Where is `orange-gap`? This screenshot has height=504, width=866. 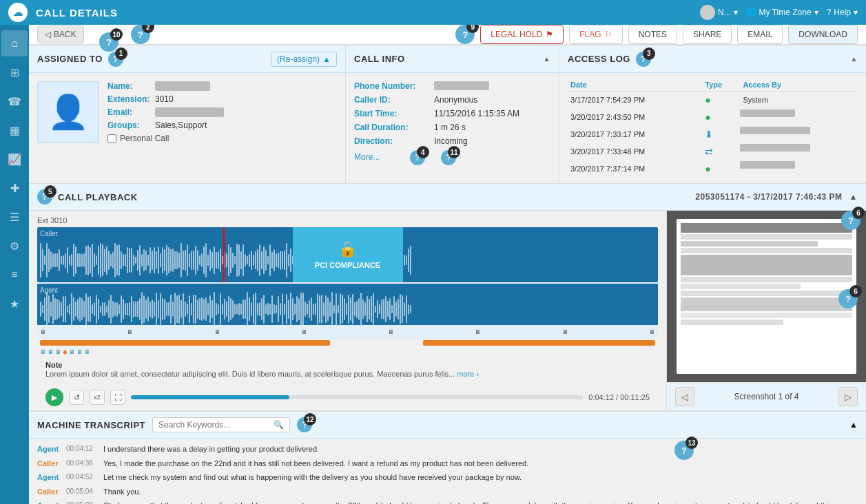
orange-gap is located at coordinates (376, 343).